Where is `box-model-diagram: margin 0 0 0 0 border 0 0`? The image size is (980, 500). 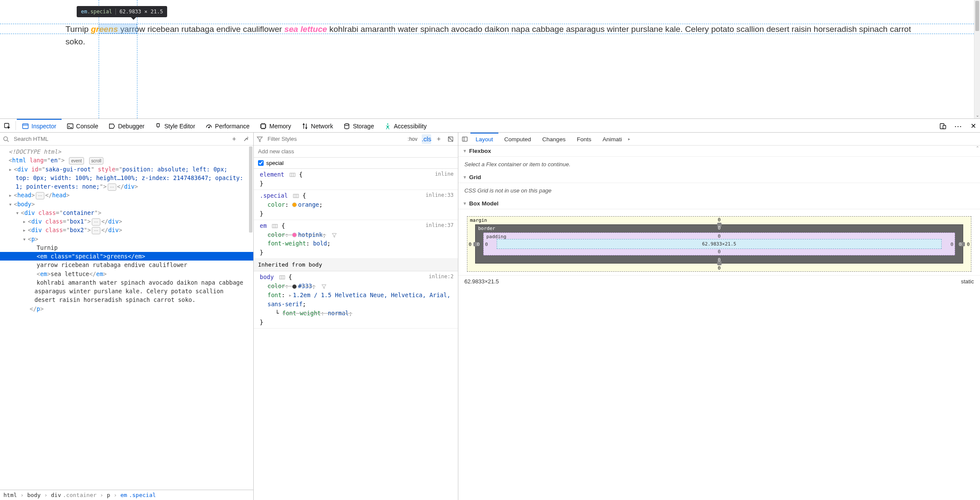
box-model-diagram: margin 0 0 0 0 border 0 0 is located at coordinates (719, 242).